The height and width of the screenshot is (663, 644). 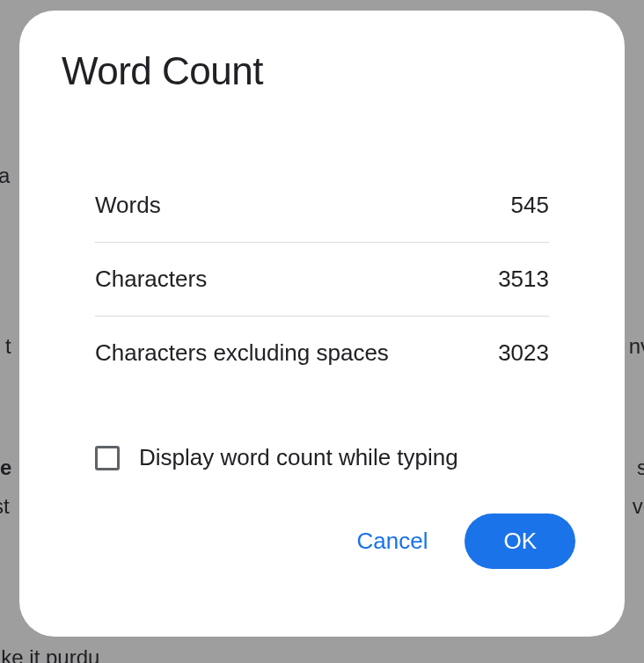 I want to click on stat-row-characters-excluding-spaces: Characters excluding spaces 3023, so click(x=322, y=353).